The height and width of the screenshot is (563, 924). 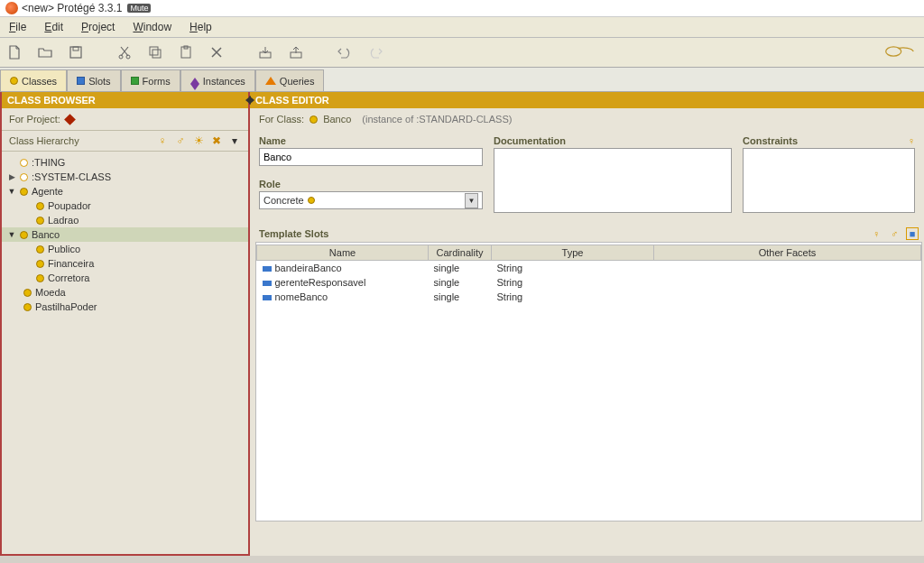 What do you see at coordinates (125, 100) in the screenshot?
I see `class-browser-title: CLASS BROWSER` at bounding box center [125, 100].